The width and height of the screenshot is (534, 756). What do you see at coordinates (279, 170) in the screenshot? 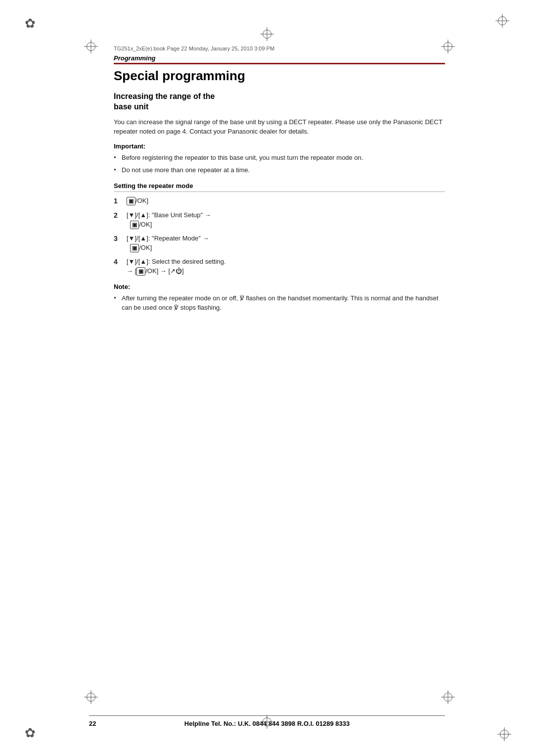
I see `bullet-item-2: Do not use more than one repeater at a t…` at bounding box center [279, 170].